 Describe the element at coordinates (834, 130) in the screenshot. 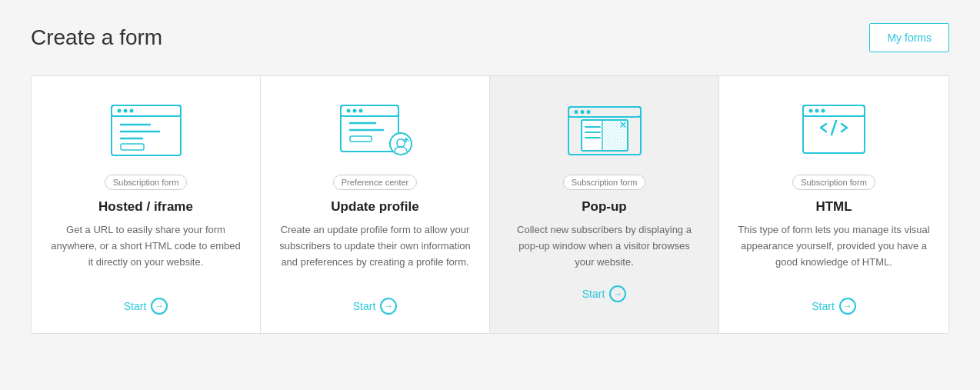

I see `html-icon` at that location.